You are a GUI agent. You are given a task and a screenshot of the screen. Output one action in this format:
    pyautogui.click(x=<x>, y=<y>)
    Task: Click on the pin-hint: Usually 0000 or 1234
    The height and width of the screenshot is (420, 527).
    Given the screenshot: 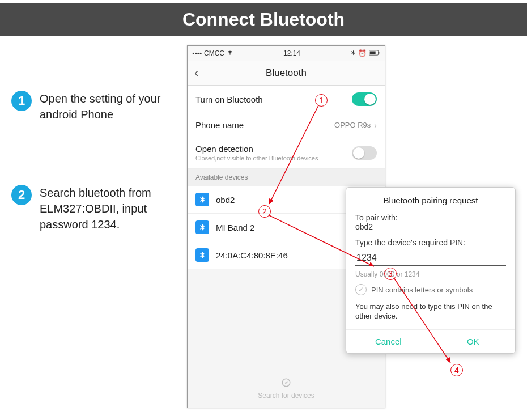 What is the action you would take?
    pyautogui.click(x=431, y=274)
    